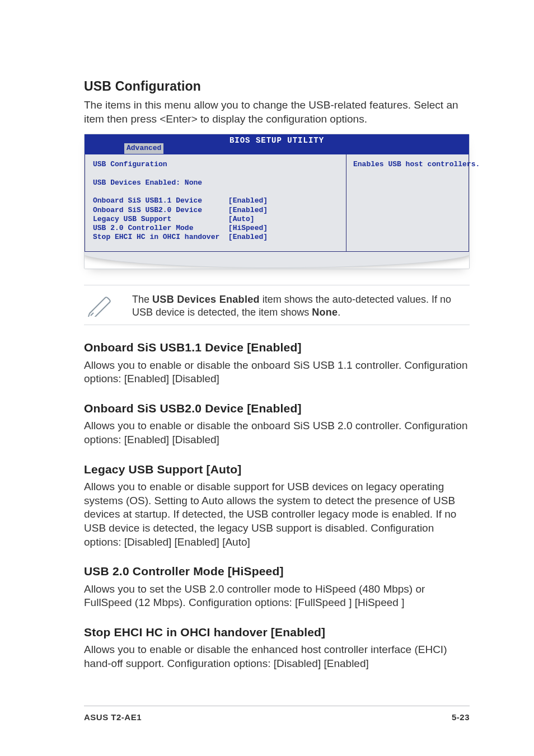 The image size is (534, 756). What do you see at coordinates (277, 469) in the screenshot?
I see `section-heading: Legacy USB Support [Auto]` at bounding box center [277, 469].